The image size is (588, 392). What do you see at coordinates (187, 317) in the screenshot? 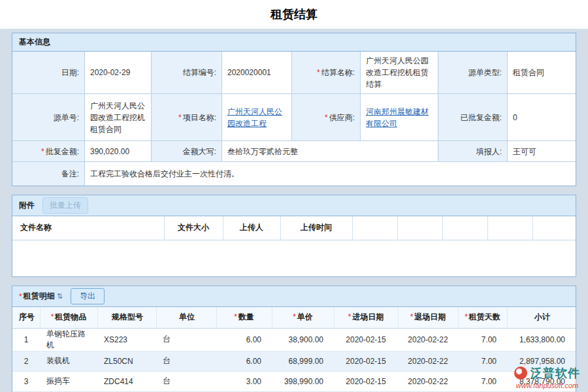
I see `col-label: 单位` at bounding box center [187, 317].